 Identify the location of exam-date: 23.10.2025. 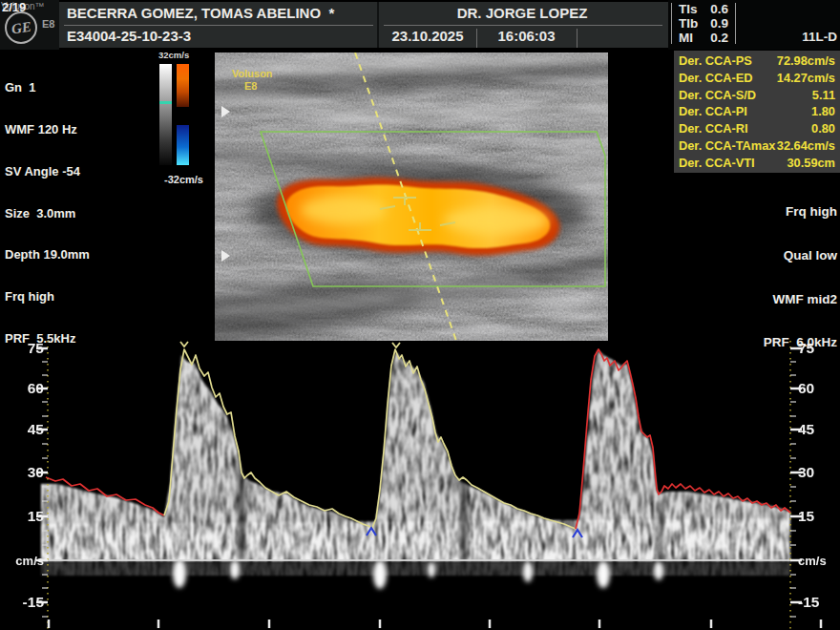
(428, 36).